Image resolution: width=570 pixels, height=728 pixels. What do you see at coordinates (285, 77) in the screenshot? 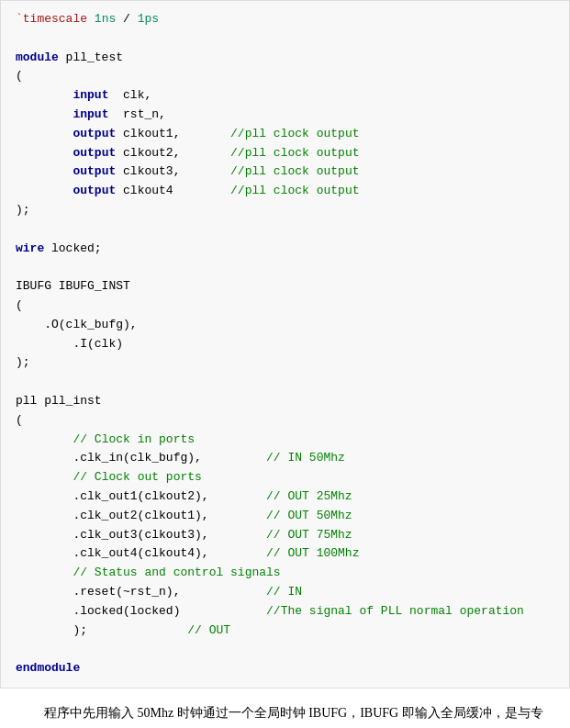
I see `open-paren-line: (` at bounding box center [285, 77].